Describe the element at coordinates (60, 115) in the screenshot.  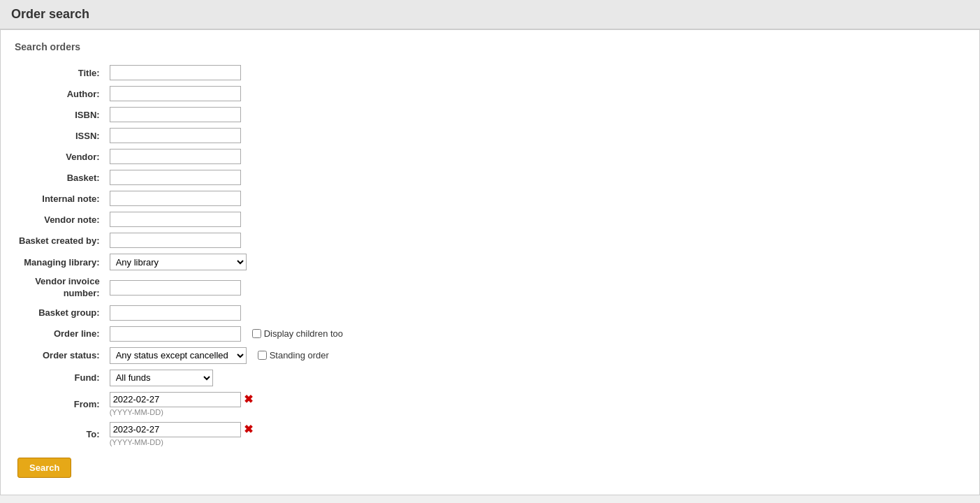
I see `isbn-label: ISBN:` at that location.